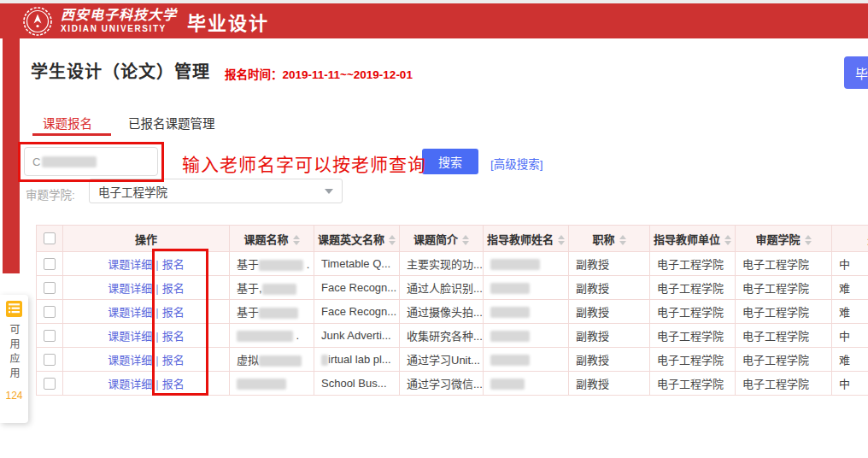  I want to click on chevron-down-icon, so click(329, 191).